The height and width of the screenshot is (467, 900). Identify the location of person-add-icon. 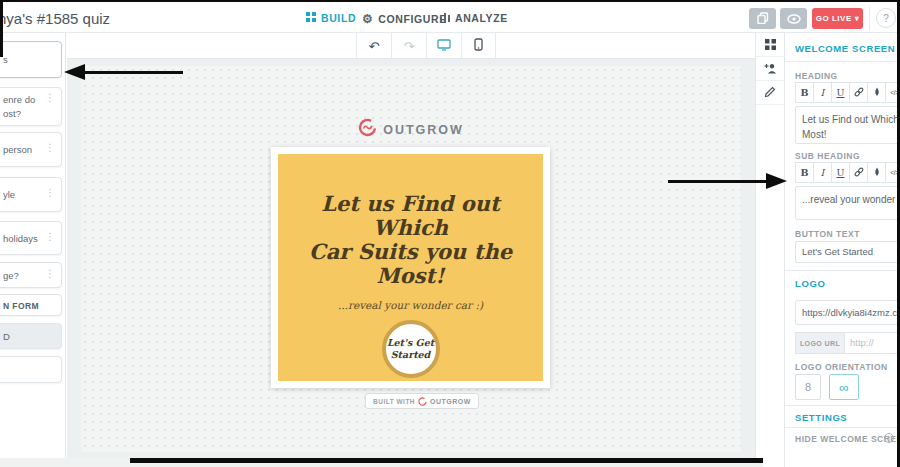
(770, 69).